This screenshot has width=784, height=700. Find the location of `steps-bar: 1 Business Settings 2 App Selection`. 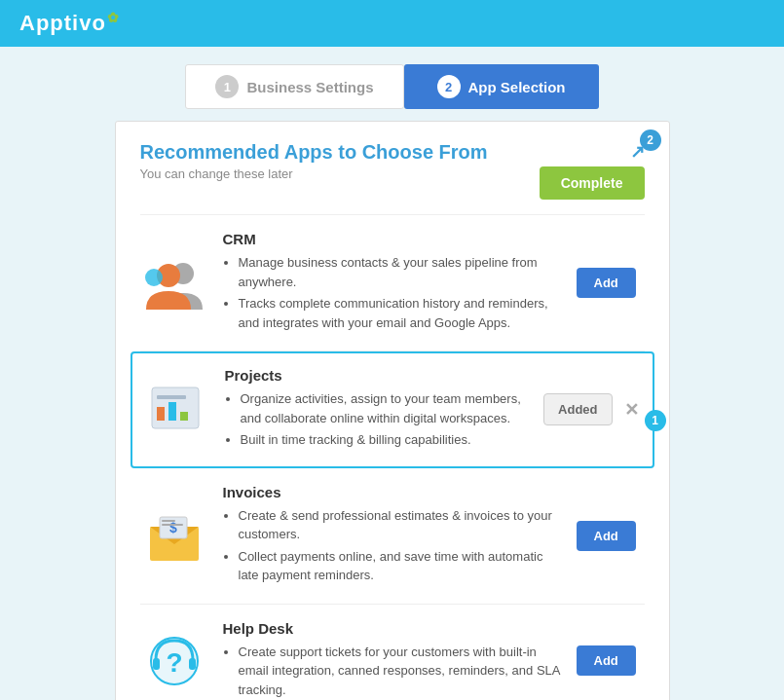

steps-bar: 1 Business Settings 2 App Selection is located at coordinates (392, 84).